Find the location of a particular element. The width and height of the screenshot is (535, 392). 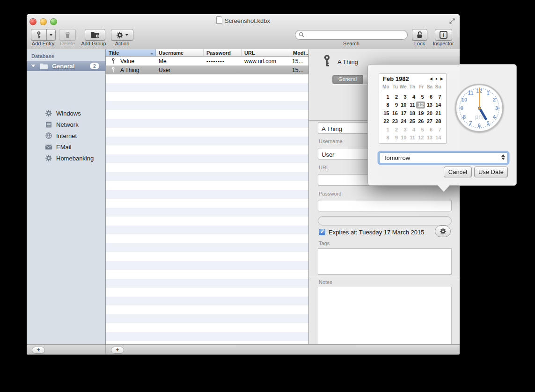

calendar-day: 21 is located at coordinates (438, 113).